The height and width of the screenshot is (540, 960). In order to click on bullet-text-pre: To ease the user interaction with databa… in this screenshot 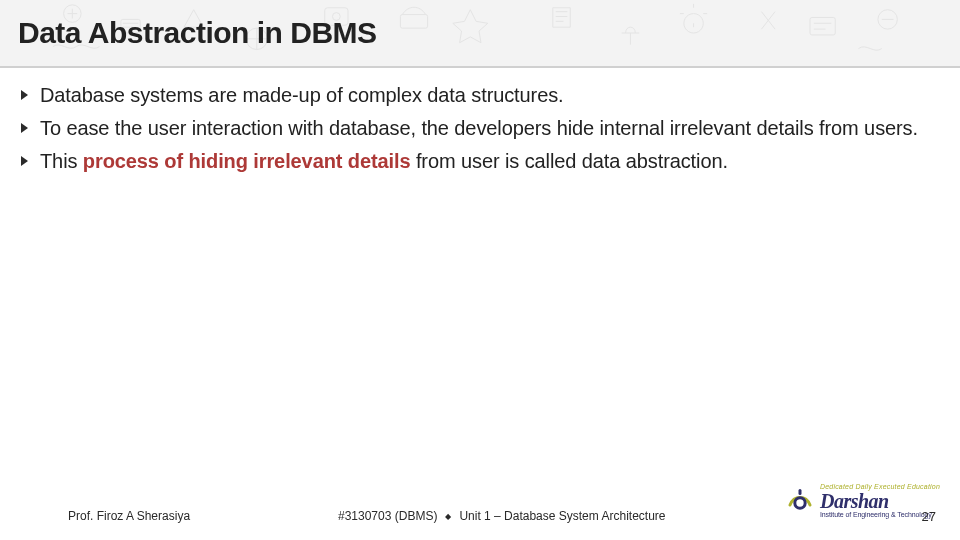, I will do `click(479, 128)`.